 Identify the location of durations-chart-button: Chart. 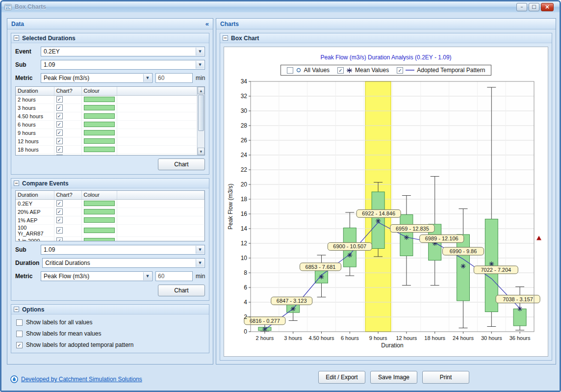
(181, 164).